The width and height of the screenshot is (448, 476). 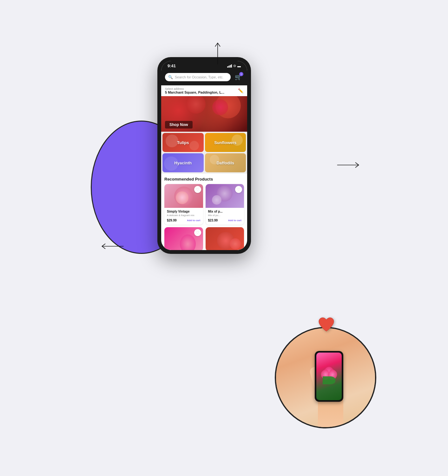 What do you see at coordinates (183, 142) in the screenshot?
I see `category-tulips: Tulips` at bounding box center [183, 142].